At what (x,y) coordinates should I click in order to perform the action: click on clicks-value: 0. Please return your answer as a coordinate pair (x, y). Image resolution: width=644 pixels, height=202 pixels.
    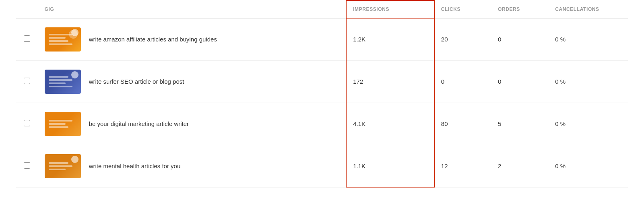
    Looking at the image, I should click on (463, 81).